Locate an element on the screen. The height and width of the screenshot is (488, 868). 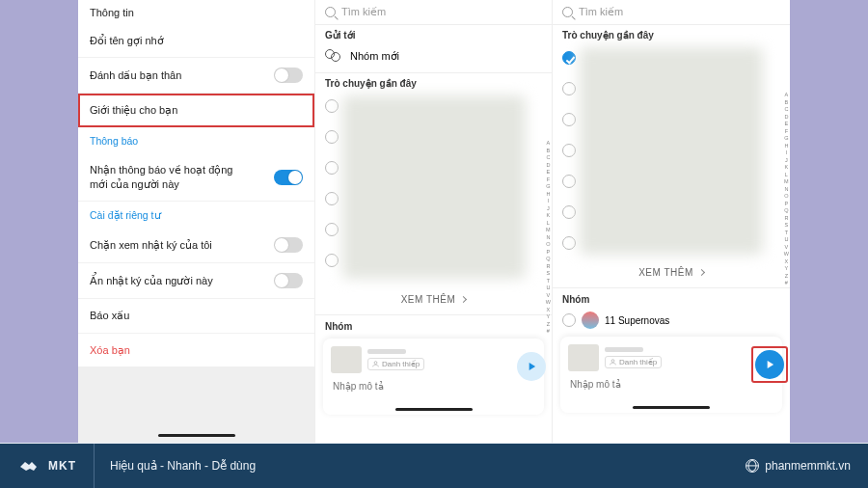
hide-diary-toggle is located at coordinates (288, 281).